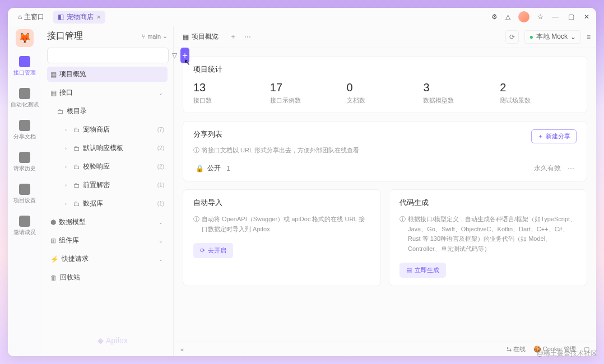 This screenshot has height=364, width=604. What do you see at coordinates (25, 162) in the screenshot?
I see `rail-history: 请求历史` at bounding box center [25, 162].